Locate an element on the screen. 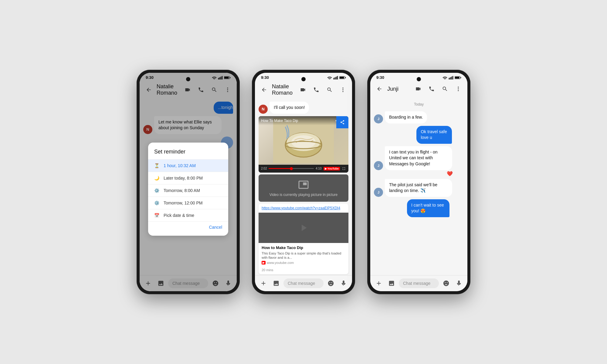 Image resolution: width=607 pixels, height=364 pixels. youtube-logo: ▶ YouTube is located at coordinates (332, 169).